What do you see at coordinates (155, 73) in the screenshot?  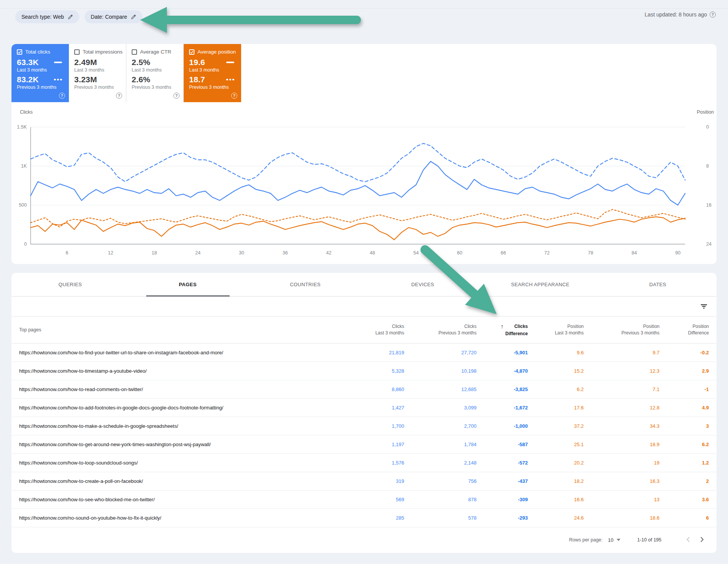 I see `metric-card-average-ctr: Average CTR 2.5% Last 3 months 2.6% Prev…` at bounding box center [155, 73].